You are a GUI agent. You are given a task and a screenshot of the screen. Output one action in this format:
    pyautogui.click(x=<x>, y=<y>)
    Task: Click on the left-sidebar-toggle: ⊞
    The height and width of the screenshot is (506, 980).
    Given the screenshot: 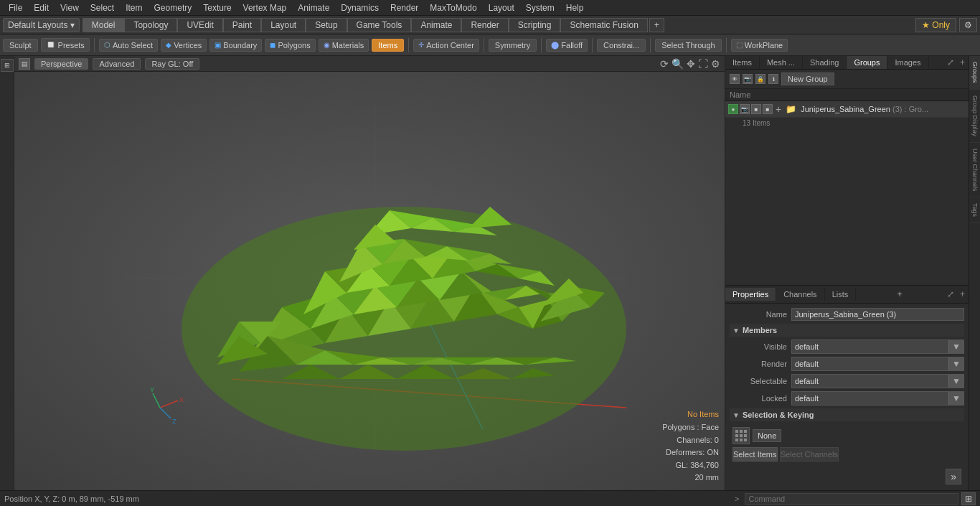 What is the action you would take?
    pyautogui.click(x=7, y=65)
    